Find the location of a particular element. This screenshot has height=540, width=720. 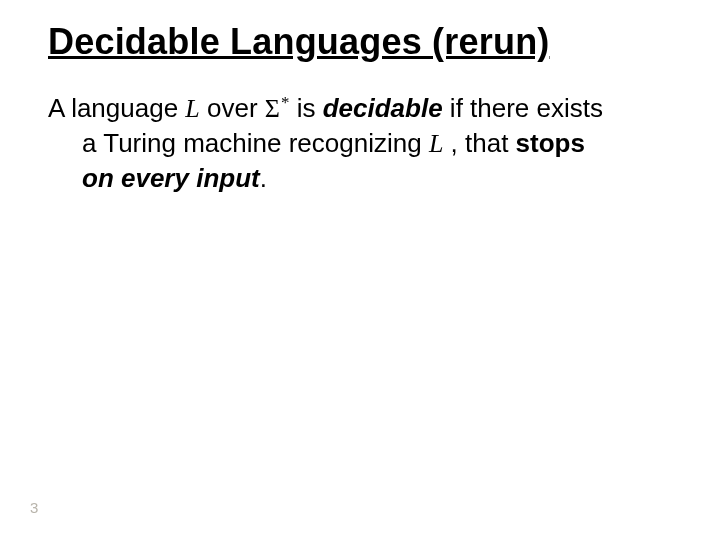

emph-decidable: decidable is located at coordinates (383, 108).